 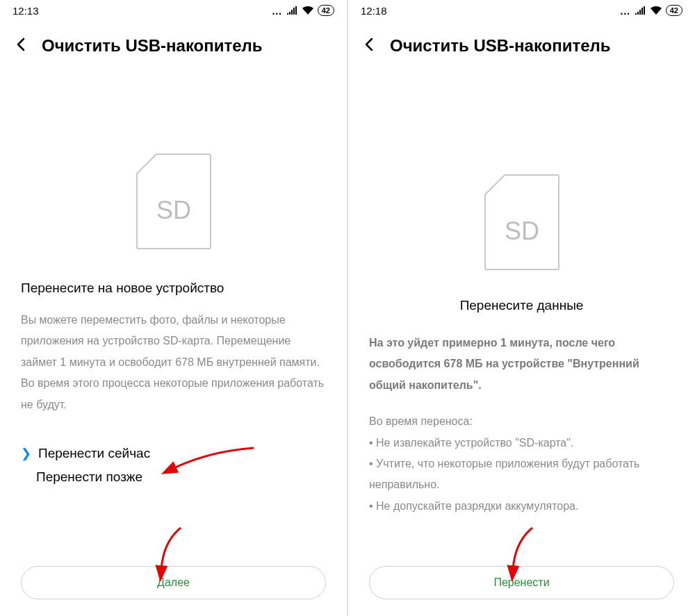 I want to click on list-heading: Во время переноса:, so click(x=521, y=422).